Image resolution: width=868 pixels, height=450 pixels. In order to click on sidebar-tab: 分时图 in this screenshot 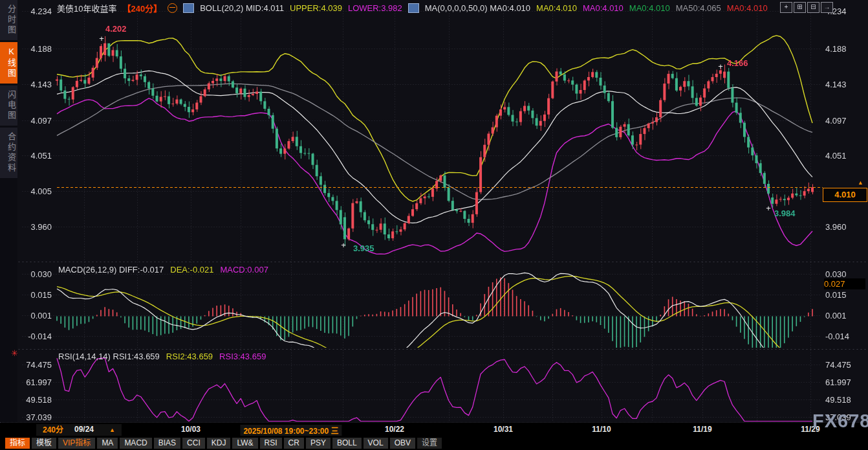, I will do `click(9, 20)`.